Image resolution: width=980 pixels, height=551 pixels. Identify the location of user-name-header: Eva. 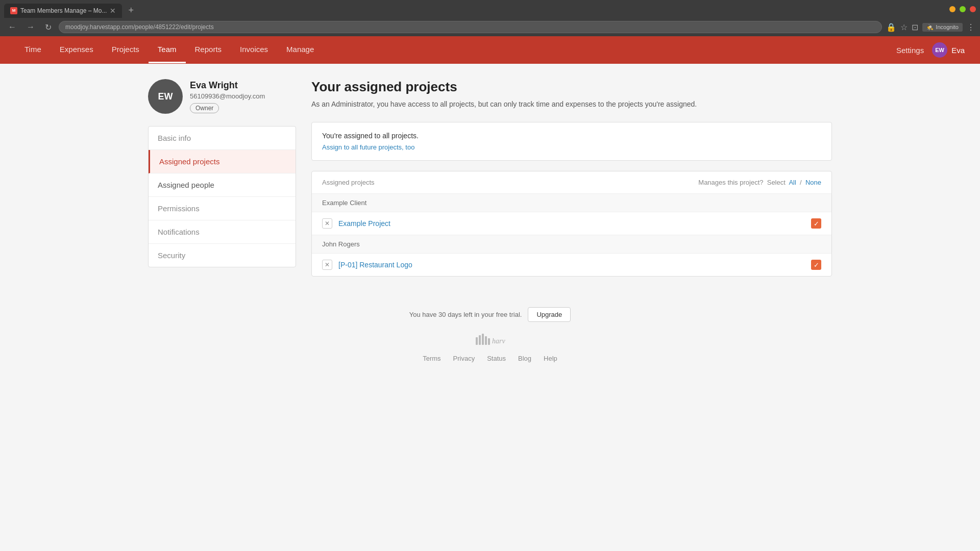
(958, 50).